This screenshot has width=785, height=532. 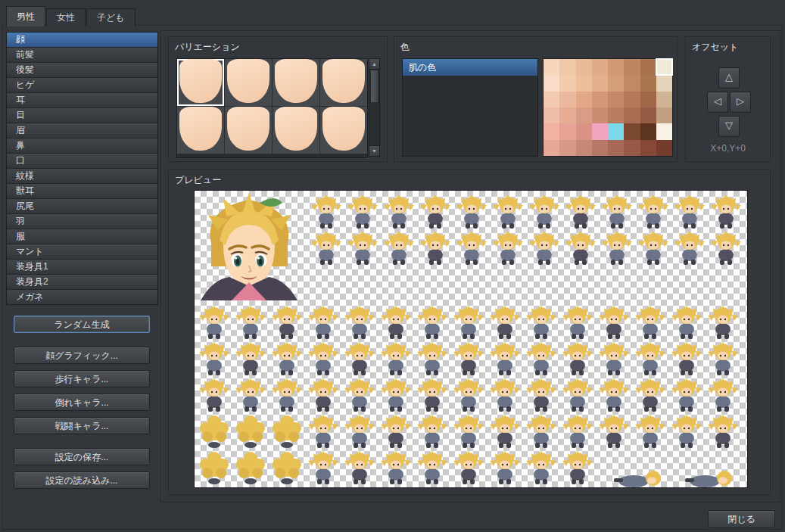 What do you see at coordinates (111, 17) in the screenshot?
I see `tab-子ども: 子ども` at bounding box center [111, 17].